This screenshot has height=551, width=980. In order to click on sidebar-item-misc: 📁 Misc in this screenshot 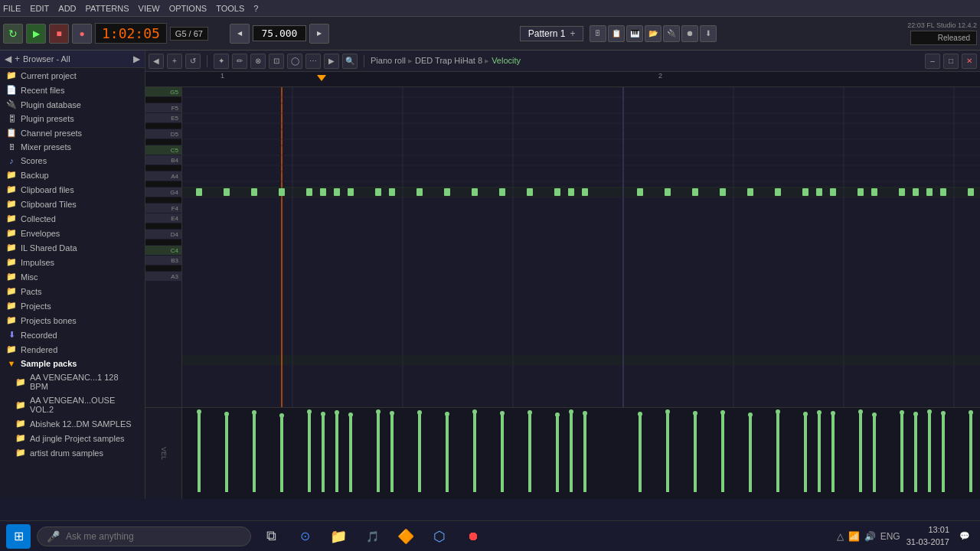, I will do `click(72, 277)`.